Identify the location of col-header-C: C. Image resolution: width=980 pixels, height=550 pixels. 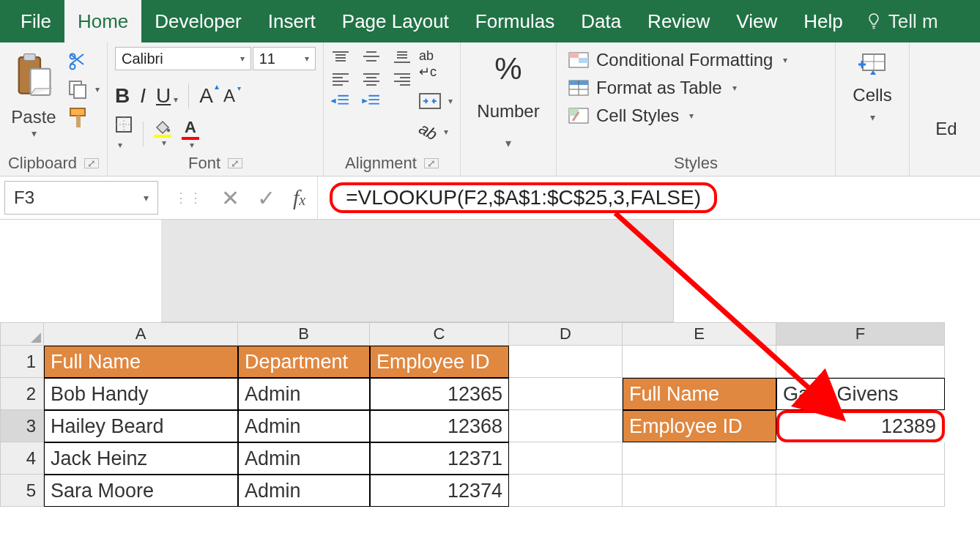
(439, 334).